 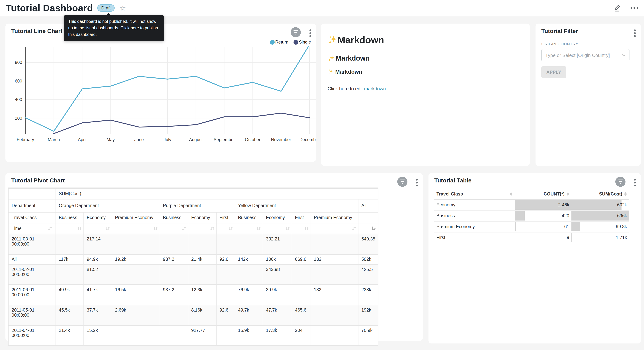 What do you see at coordinates (98, 244) in the screenshot?
I see `pivot-cell: 217.14` at bounding box center [98, 244].